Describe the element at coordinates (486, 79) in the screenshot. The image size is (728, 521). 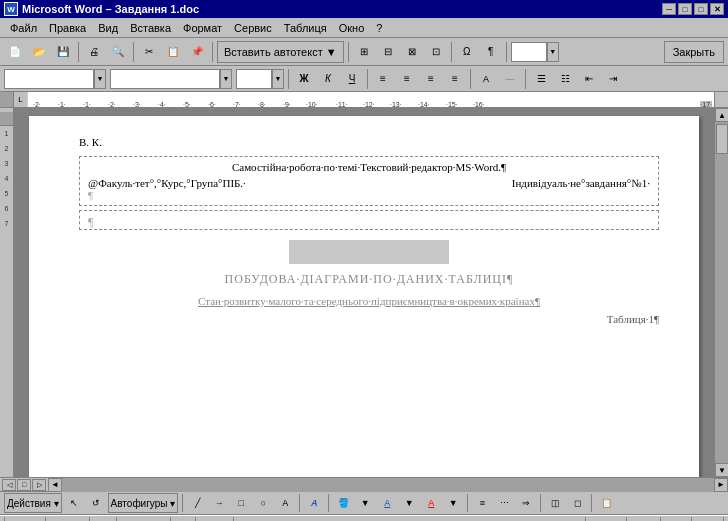
I see `color-button: A` at that location.